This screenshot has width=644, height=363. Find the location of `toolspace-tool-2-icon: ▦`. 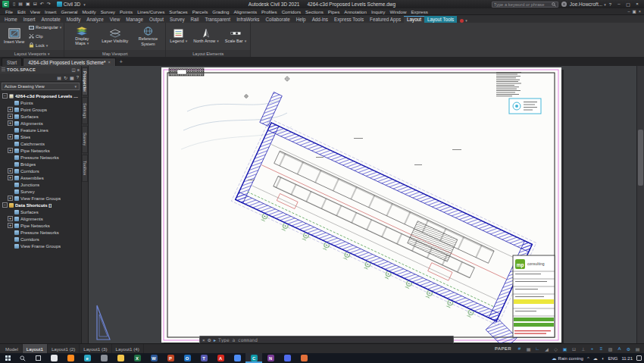

toolspace-tool-2-icon: ▦ is located at coordinates (72, 77).